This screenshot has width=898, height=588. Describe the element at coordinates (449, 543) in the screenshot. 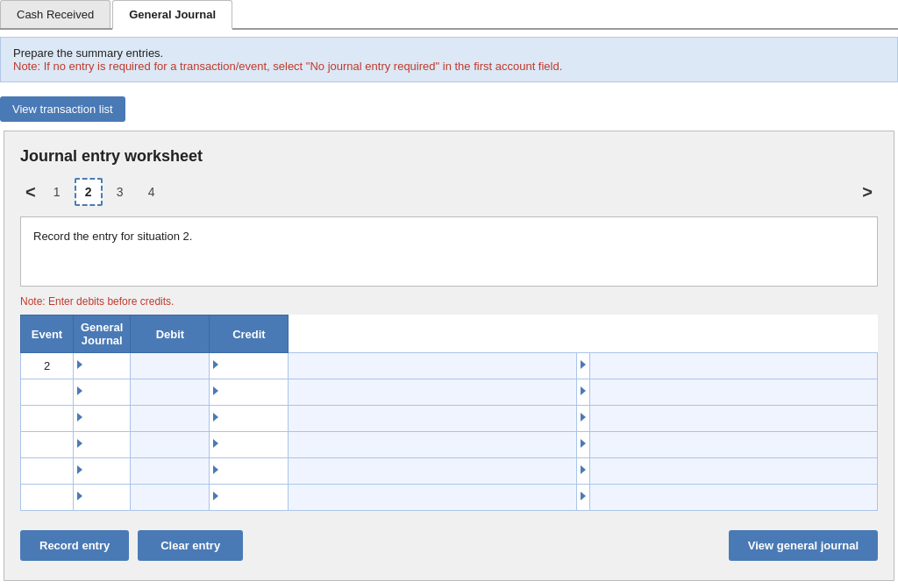

I see `bottom-buttons: Record entry Clear entry View general jo…` at that location.